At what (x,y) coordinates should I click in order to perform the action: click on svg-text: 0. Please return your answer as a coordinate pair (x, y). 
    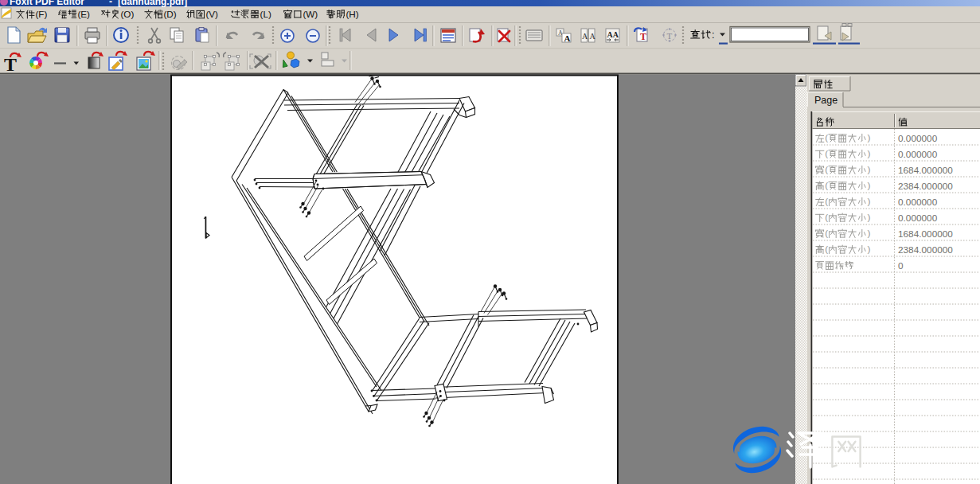
    Looking at the image, I should click on (901, 266).